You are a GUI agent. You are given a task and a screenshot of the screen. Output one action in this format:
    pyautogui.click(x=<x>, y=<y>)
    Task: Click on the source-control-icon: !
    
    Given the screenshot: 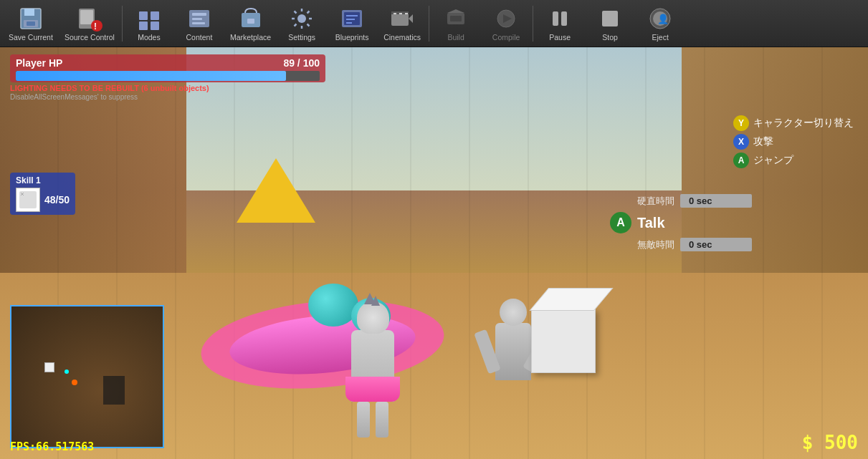 What is the action you would take?
    pyautogui.click(x=90, y=19)
    